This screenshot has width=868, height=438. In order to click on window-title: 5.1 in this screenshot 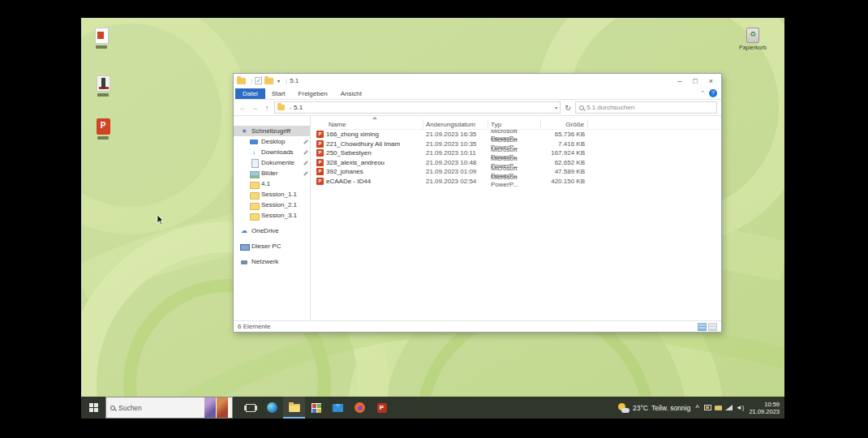, I will do `click(294, 81)`.